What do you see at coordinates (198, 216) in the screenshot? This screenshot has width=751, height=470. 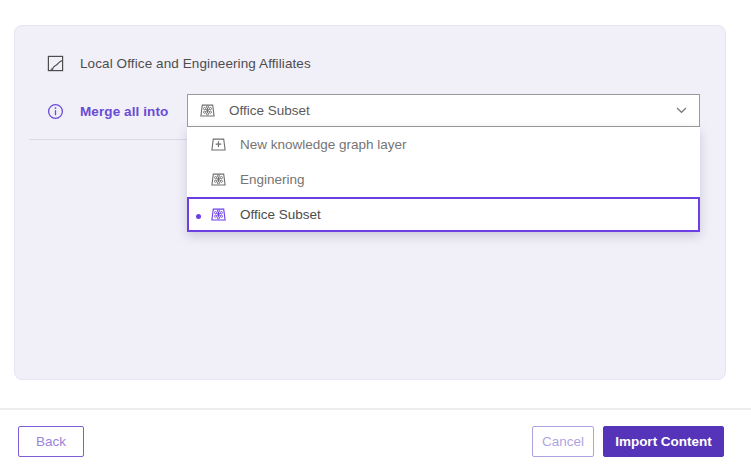 I see `selected-option-bullet` at bounding box center [198, 216].